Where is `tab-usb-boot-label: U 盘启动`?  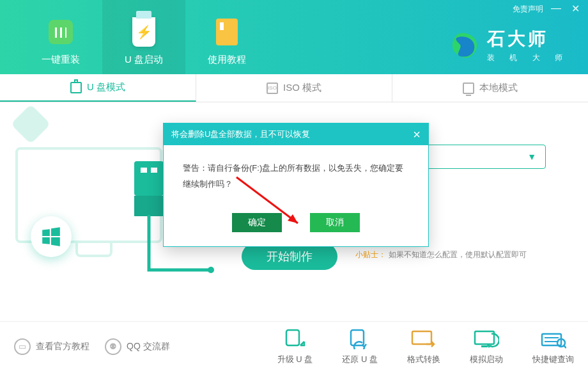 tab-usb-boot-label: U 盘启动 is located at coordinates (144, 60).